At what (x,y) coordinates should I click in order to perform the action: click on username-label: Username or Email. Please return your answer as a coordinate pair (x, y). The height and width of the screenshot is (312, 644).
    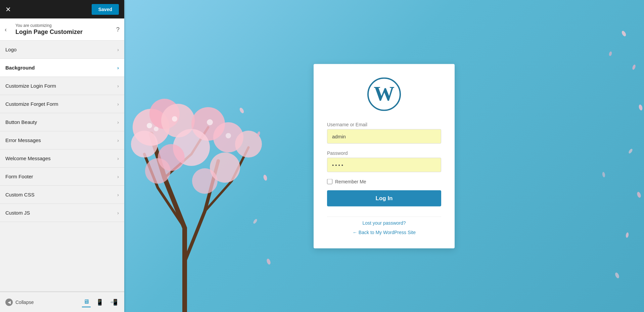
    Looking at the image, I should click on (384, 124).